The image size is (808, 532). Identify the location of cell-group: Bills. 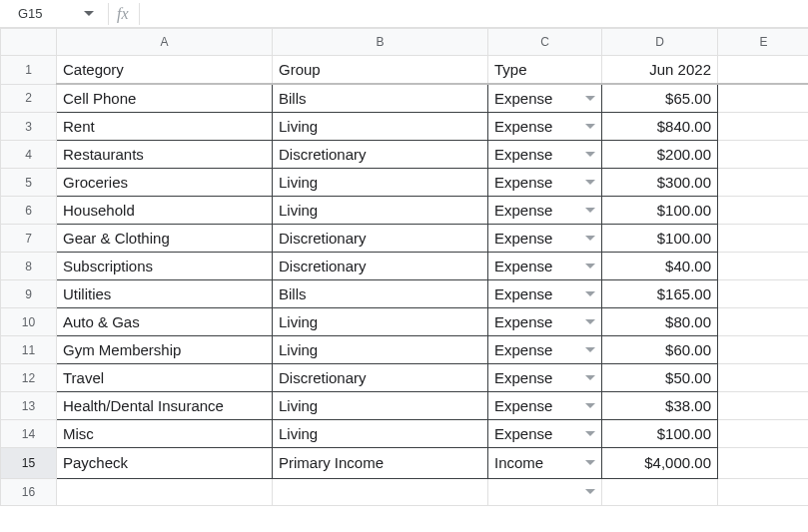
(381, 294).